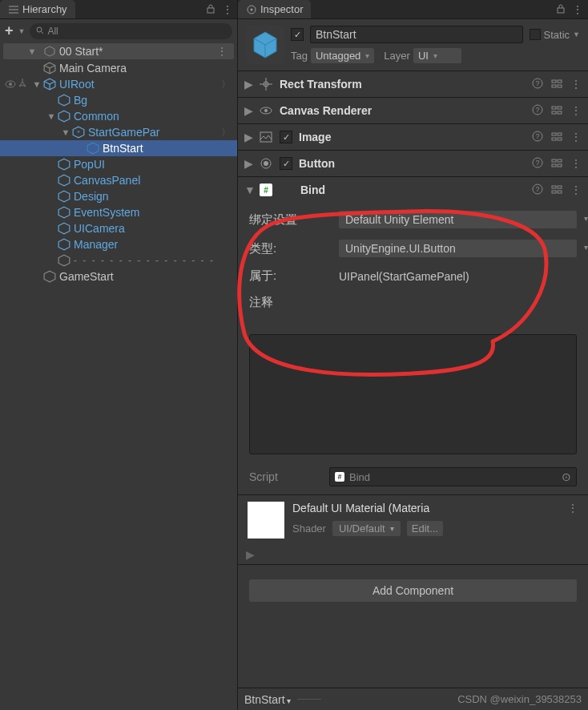 This screenshot has height=710, width=588. I want to click on tree-item-eventsystem: EventSystem, so click(119, 212).